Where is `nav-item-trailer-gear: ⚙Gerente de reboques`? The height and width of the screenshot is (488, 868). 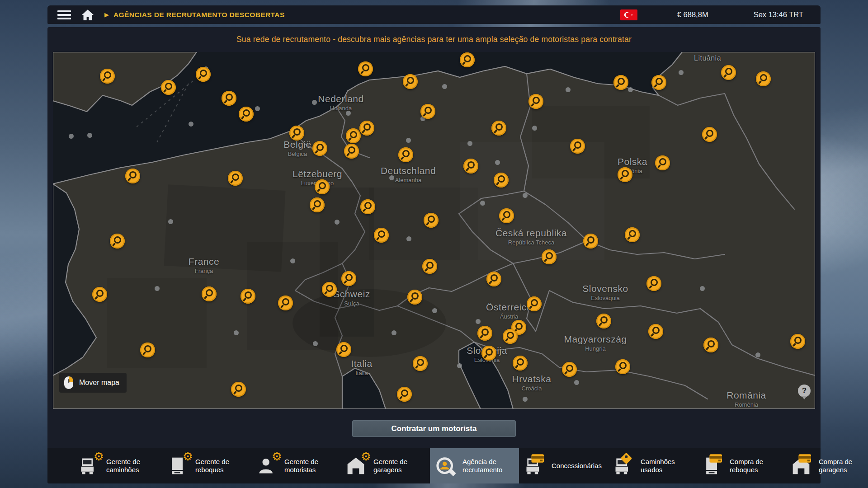
nav-item-trailer-gear: ⚙Gerente de reboques is located at coordinates (207, 466).